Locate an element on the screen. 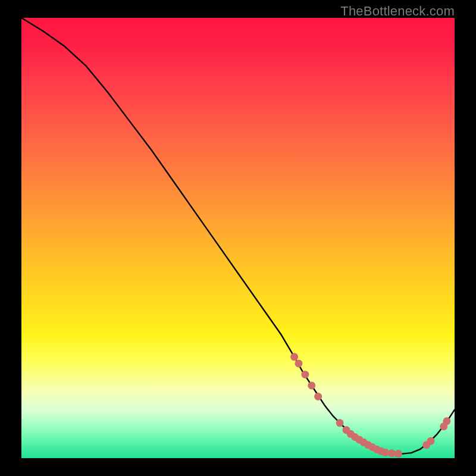  watermark-text: TheBottleneck.com is located at coordinates (397, 11).